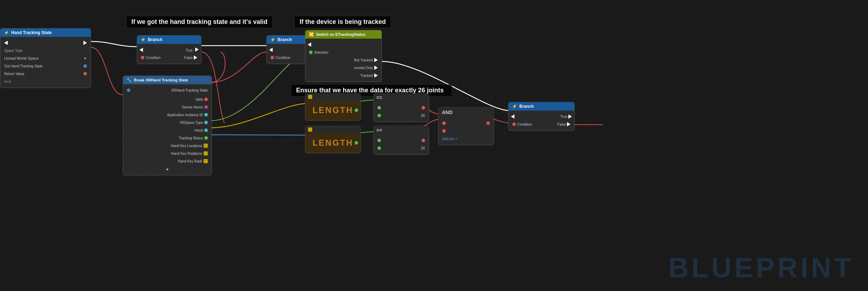 The image size is (868, 291). Describe the element at coordinates (343, 22) in the screenshot. I see `comment-device-tracked: If the device is being tracked` at that location.